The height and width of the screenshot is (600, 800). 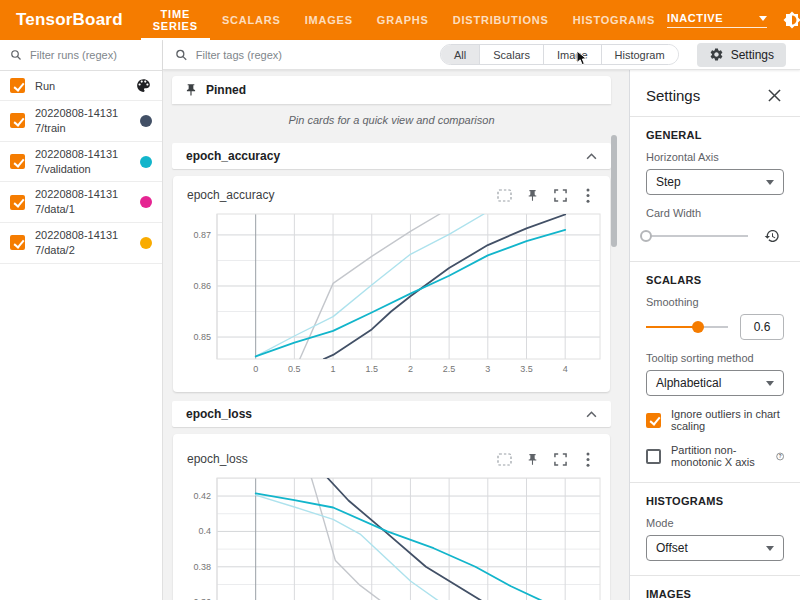 I want to click on run-row-train: 20220808-141317/train, so click(x=81, y=122).